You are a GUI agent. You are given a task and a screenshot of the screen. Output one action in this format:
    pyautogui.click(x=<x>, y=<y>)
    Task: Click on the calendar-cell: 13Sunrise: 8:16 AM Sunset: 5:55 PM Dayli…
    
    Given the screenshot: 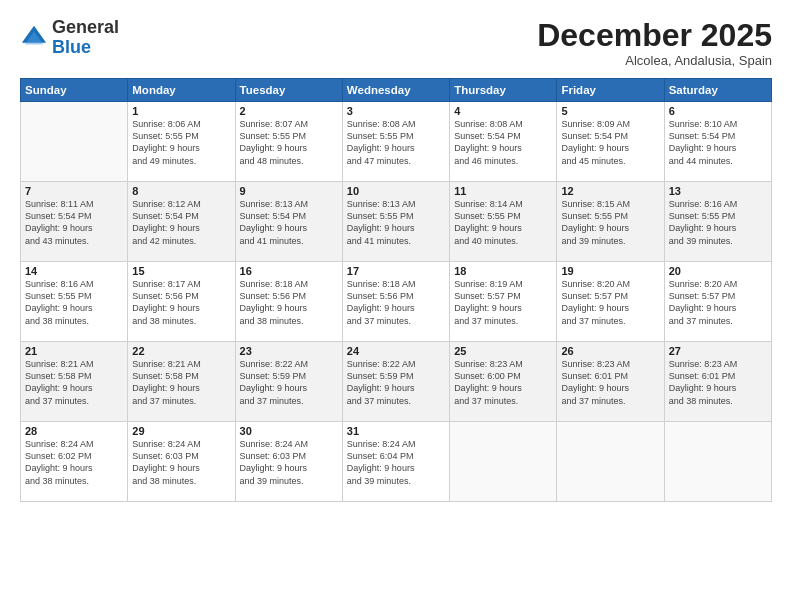 What is the action you would take?
    pyautogui.click(x=718, y=222)
    